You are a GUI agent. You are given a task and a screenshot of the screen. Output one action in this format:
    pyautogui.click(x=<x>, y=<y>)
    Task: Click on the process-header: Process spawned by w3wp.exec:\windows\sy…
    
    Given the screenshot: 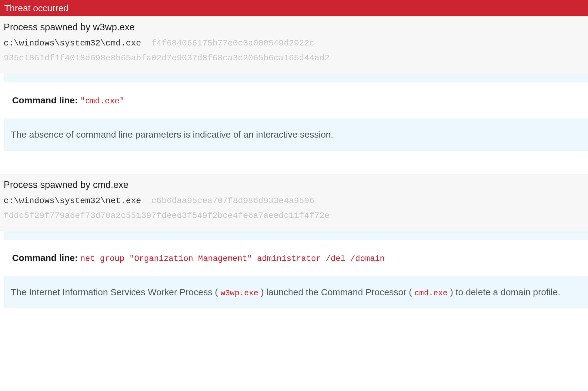 What is the action you would take?
    pyautogui.click(x=294, y=45)
    